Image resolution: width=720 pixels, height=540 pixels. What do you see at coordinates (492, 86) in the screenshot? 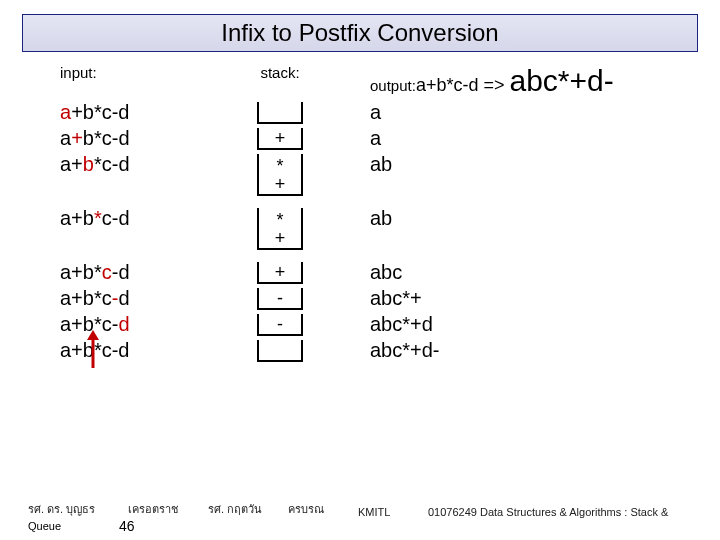
I see `output-summary: output:a+b*c-d => abc*+d-` at bounding box center [492, 86].